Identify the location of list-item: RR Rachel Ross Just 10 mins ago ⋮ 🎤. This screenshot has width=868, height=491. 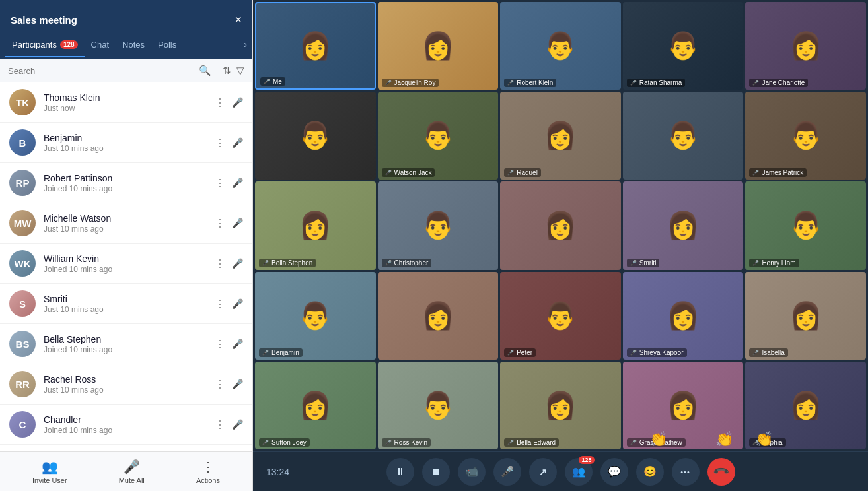
(126, 384).